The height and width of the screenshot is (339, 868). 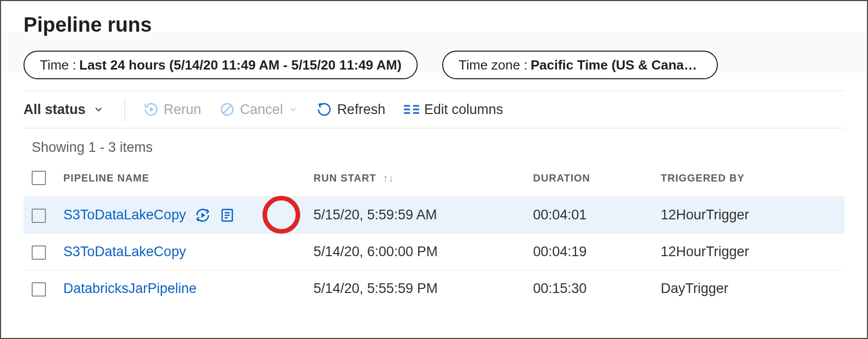 I want to click on refresh-icon, so click(x=324, y=109).